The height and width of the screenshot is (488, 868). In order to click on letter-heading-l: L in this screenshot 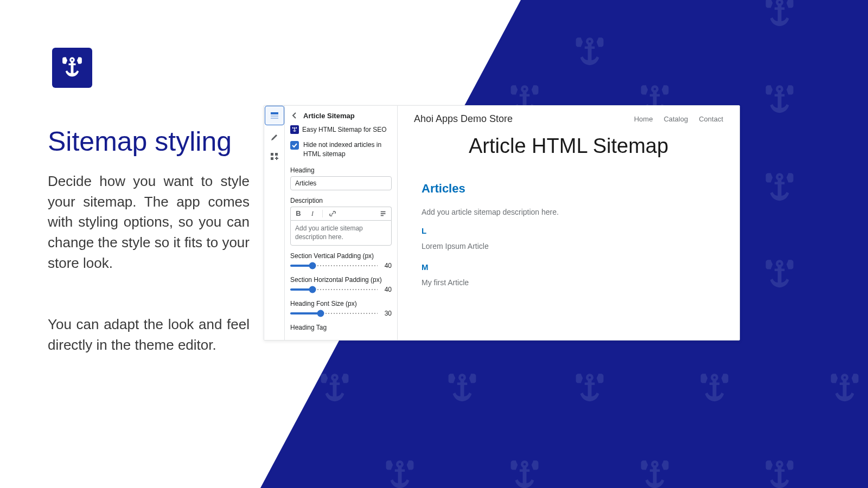, I will do `click(572, 231)`.